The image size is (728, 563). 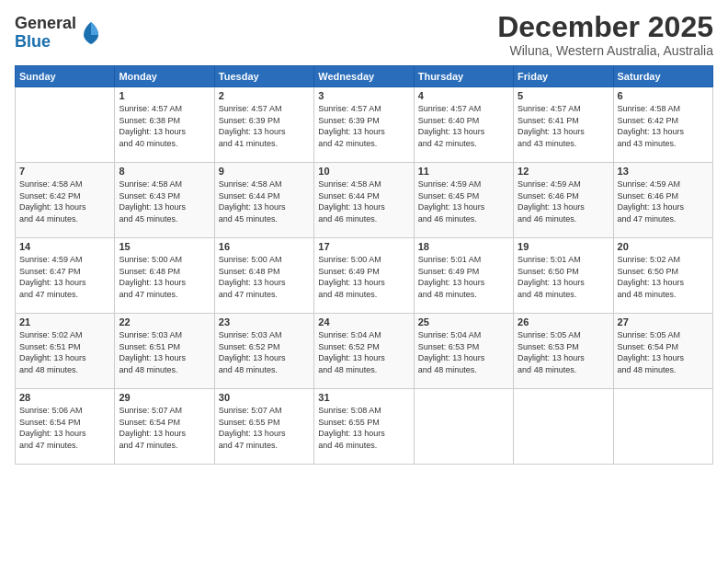 I want to click on day-number: 20, so click(x=664, y=247).